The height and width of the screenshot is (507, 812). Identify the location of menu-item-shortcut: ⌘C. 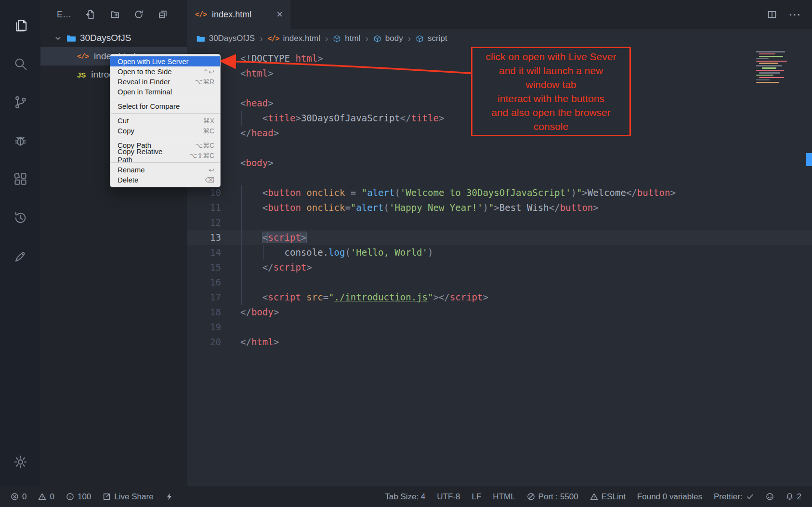
(209, 131).